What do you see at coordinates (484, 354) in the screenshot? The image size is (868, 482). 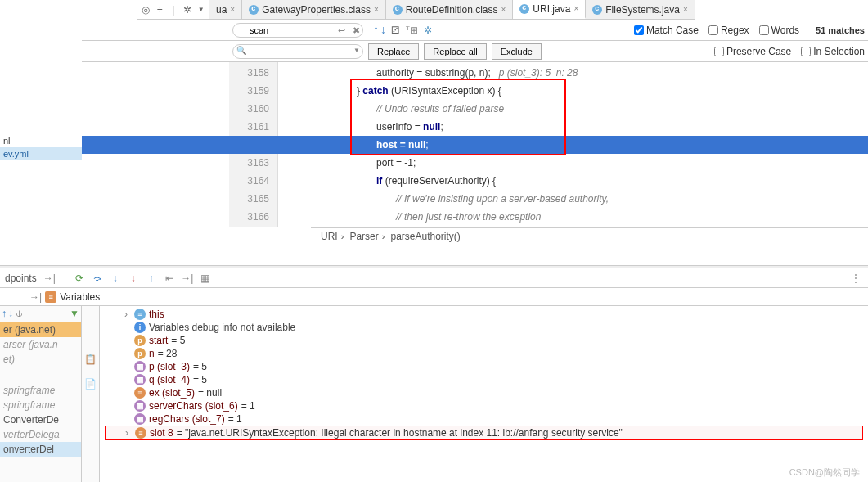 I see `var-n: pn = 28` at bounding box center [484, 354].